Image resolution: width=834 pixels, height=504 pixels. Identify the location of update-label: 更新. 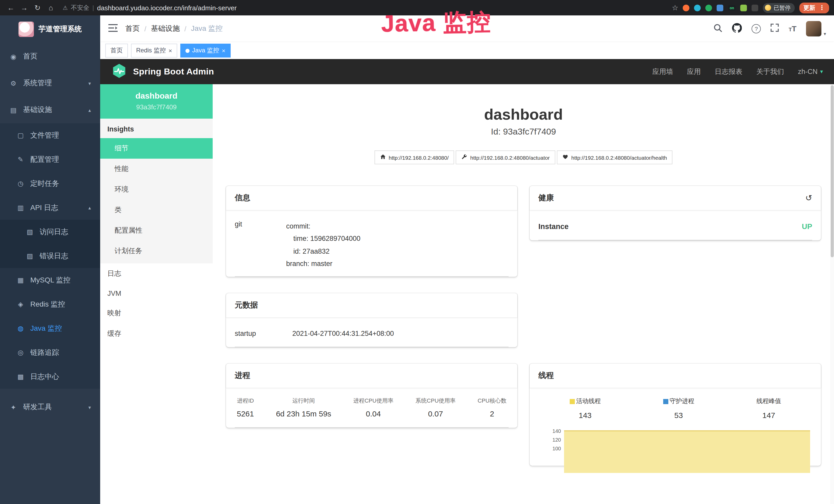
(810, 7).